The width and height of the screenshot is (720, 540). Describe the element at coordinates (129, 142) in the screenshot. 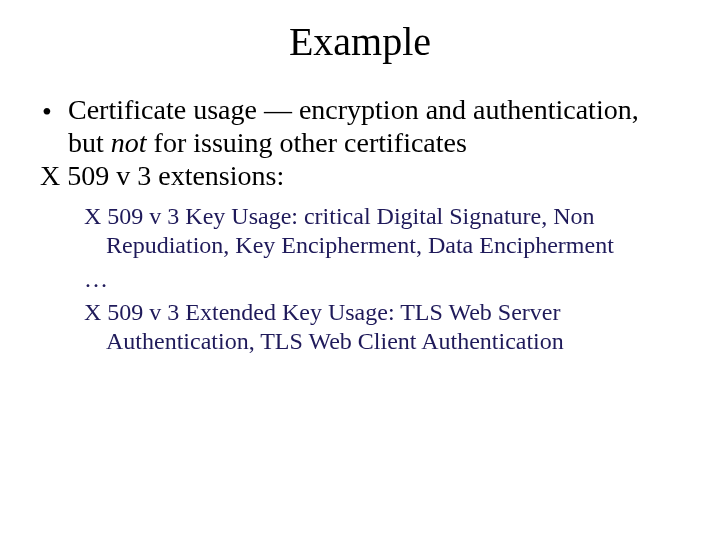

I see `bullet-text-em: not` at that location.